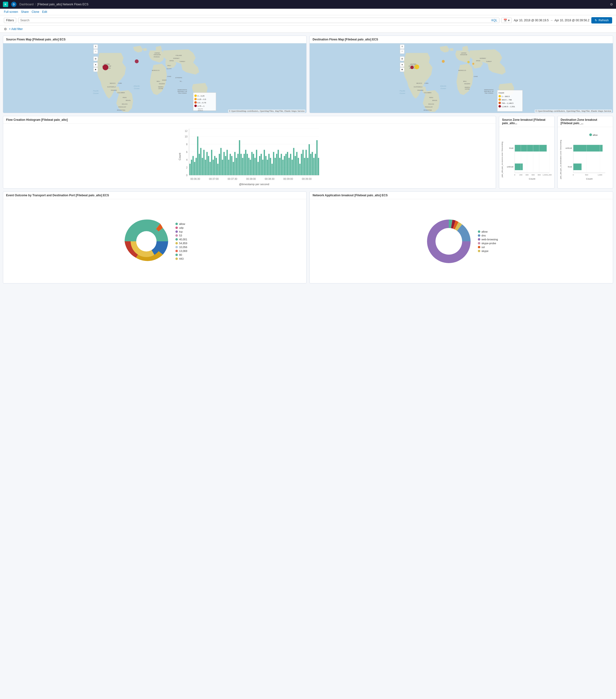  Describe the element at coordinates (181, 239) in the screenshot. I see `legend-40001: 40,001` at that location.